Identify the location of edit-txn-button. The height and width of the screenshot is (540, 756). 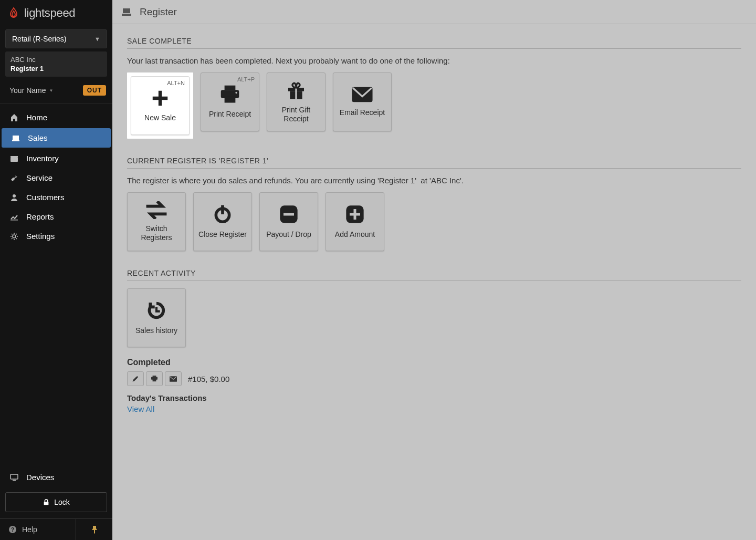
(135, 379).